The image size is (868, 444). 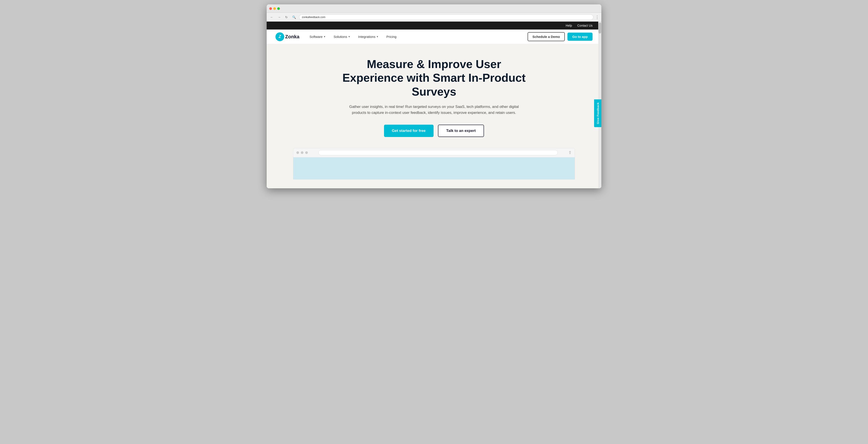 I want to click on go-to-app-button: Go to app, so click(x=580, y=37).